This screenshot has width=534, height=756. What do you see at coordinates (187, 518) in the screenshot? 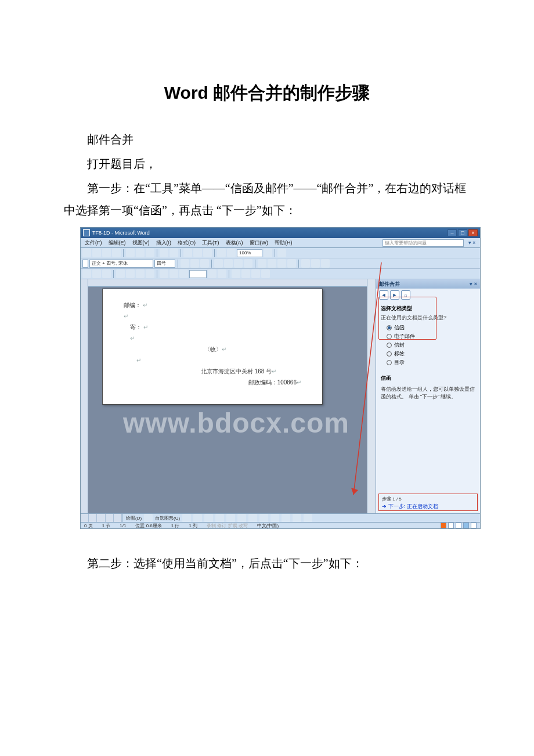
I see `line-tool-icon` at bounding box center [187, 518].